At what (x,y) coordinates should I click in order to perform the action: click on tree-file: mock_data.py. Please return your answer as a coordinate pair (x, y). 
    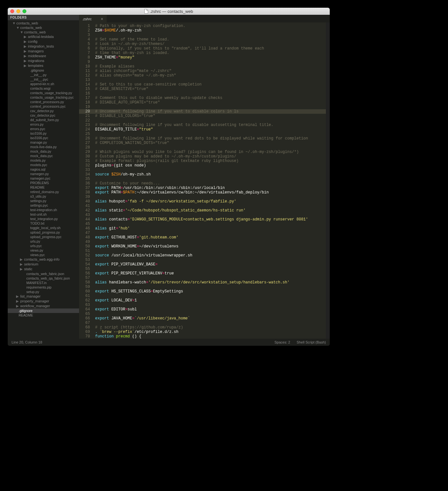
    Looking at the image, I should click on (43, 151).